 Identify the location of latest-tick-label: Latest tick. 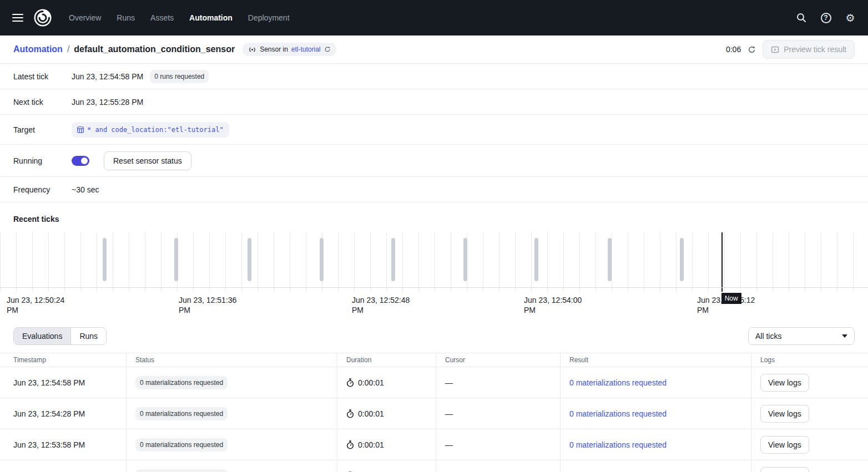
(42, 77).